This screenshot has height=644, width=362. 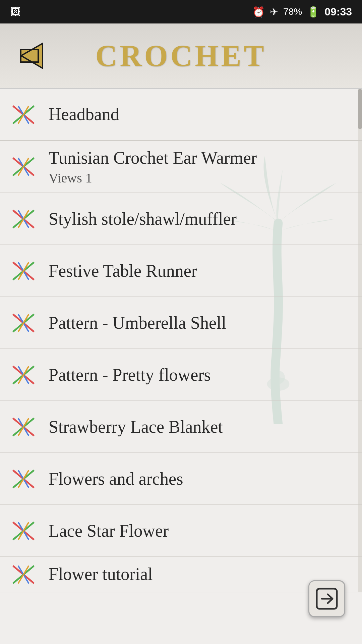 What do you see at coordinates (338, 12) in the screenshot?
I see `time-display: 09:33` at bounding box center [338, 12].